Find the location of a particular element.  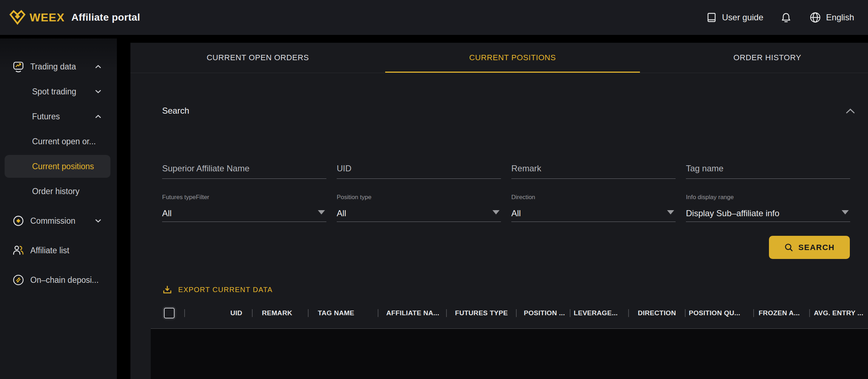

chevron-up-icon is located at coordinates (850, 111).